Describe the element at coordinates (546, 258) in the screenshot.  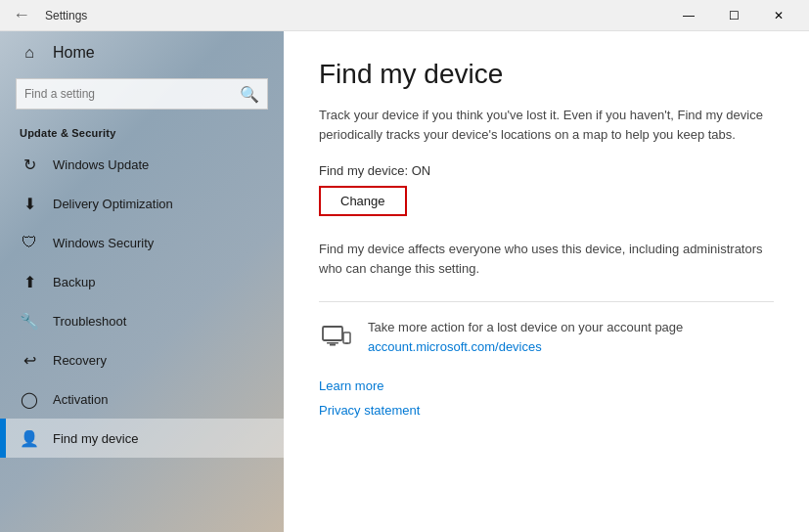
I see `affects-text: Find my device affects everyone who uses…` at that location.